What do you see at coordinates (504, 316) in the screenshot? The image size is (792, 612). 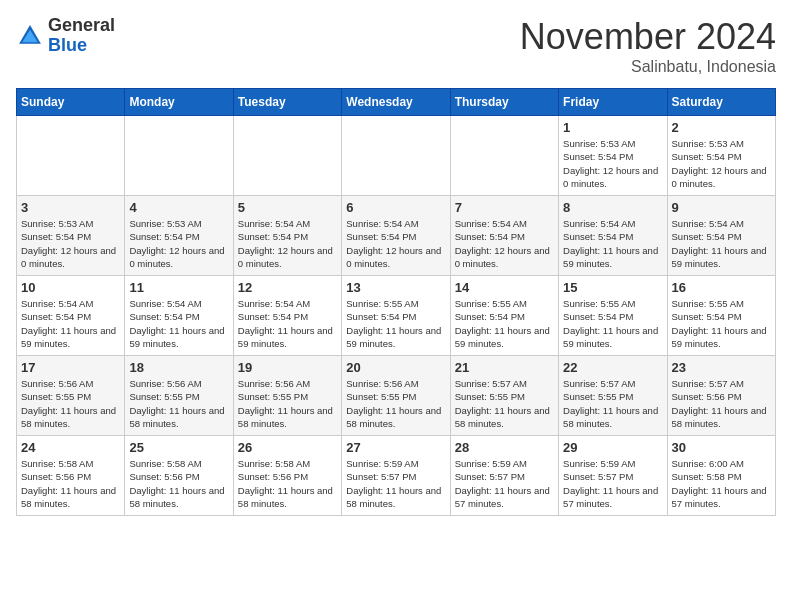 I see `calendar-cell: 14Sunrise: 5:55 AM Sunset: 5:54 PM Dayli…` at bounding box center [504, 316].